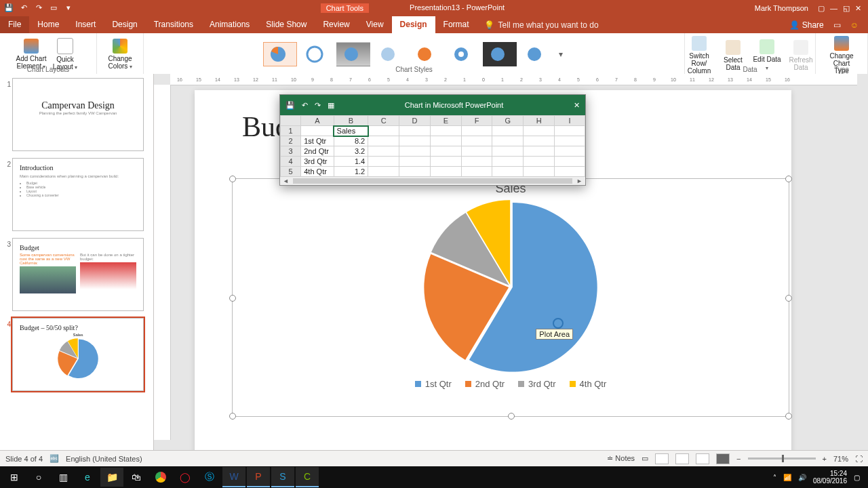  Describe the element at coordinates (229, 24) in the screenshot. I see `tab-animations: Animations` at that location.